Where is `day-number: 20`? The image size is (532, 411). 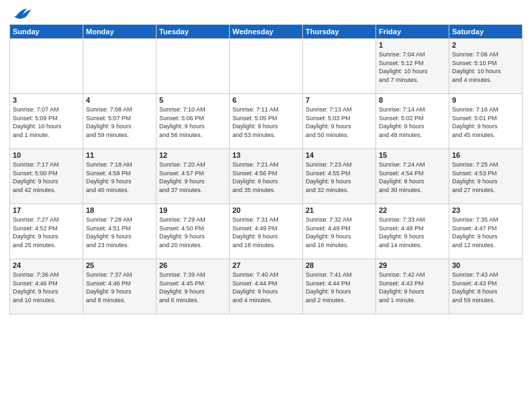 day-number: 20 is located at coordinates (266, 210).